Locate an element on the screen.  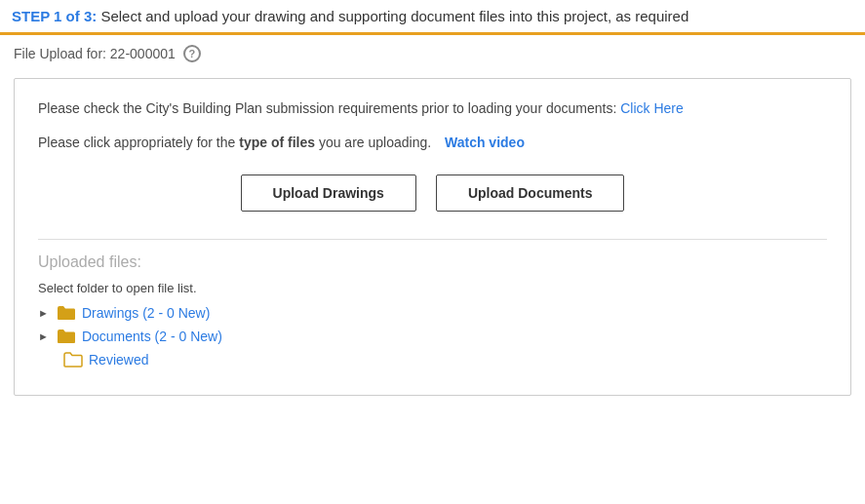
upload-drawings-button: Upload Drawings is located at coordinates (329, 193).